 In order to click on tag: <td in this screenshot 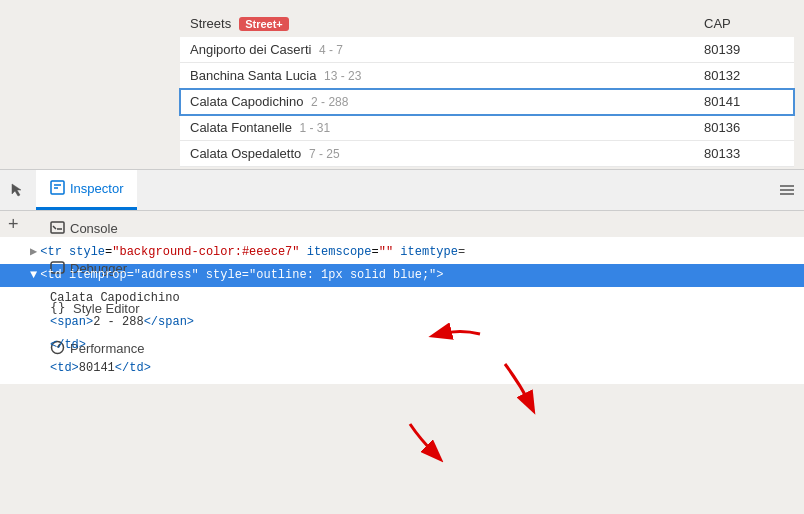, I will do `click(51, 275)`.